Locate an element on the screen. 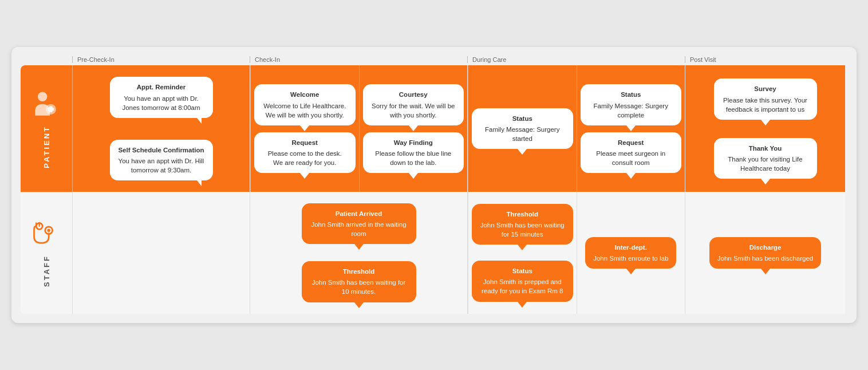 The height and width of the screenshot is (370, 868). patient-row-label: PATIENT is located at coordinates (47, 147).